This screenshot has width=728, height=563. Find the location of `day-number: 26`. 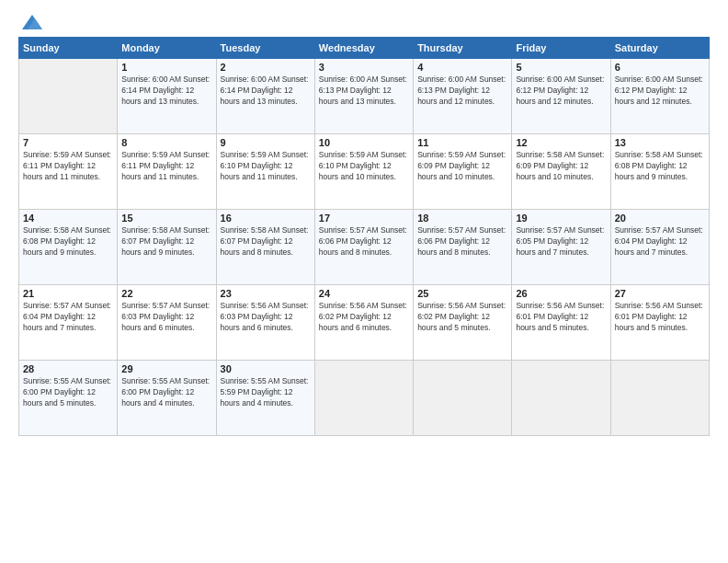

day-number: 26 is located at coordinates (561, 293).